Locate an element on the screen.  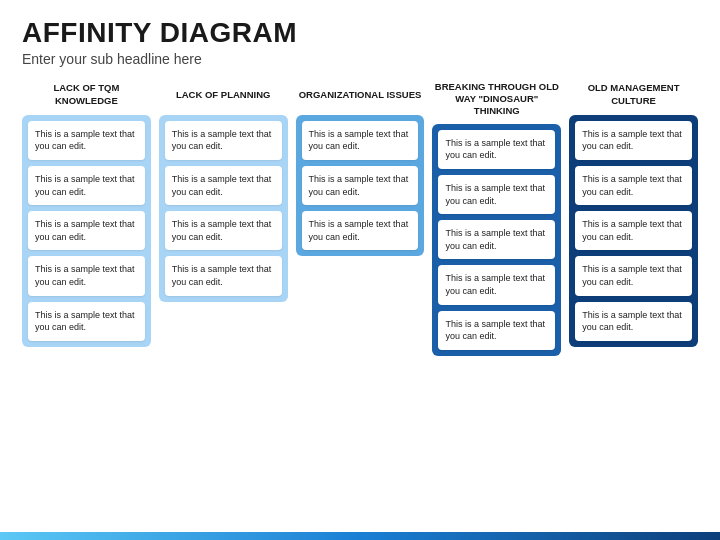
card-col2-2: This is a sample text that you can edit. is located at coordinates (224, 230).